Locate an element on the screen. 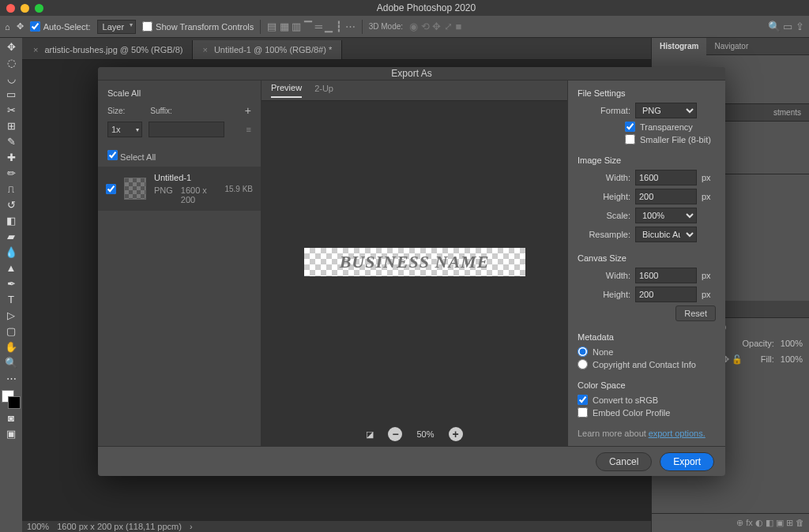  status-bar: 100% 1600 px x 200 px (118,11 ppcm) › is located at coordinates (337, 526).